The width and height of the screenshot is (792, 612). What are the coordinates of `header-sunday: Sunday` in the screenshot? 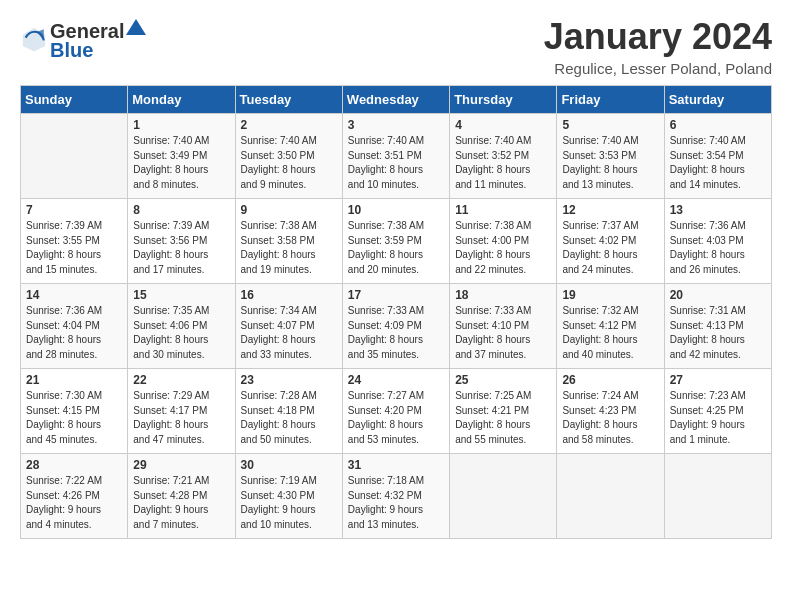 It's located at (74, 100).